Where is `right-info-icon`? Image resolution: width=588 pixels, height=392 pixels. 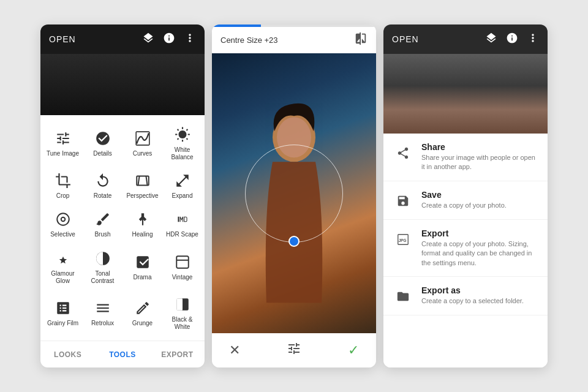
right-info-icon is located at coordinates (512, 39).